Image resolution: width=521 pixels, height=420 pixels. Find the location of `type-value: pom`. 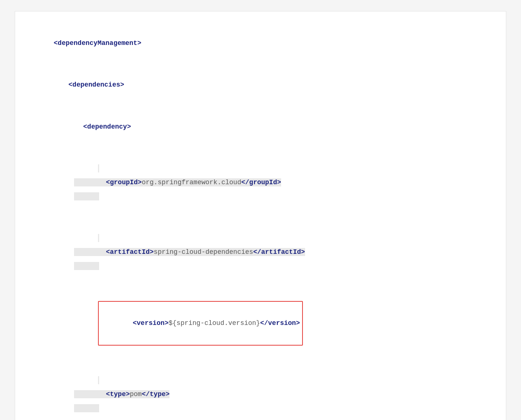

type-value: pom is located at coordinates (136, 394).